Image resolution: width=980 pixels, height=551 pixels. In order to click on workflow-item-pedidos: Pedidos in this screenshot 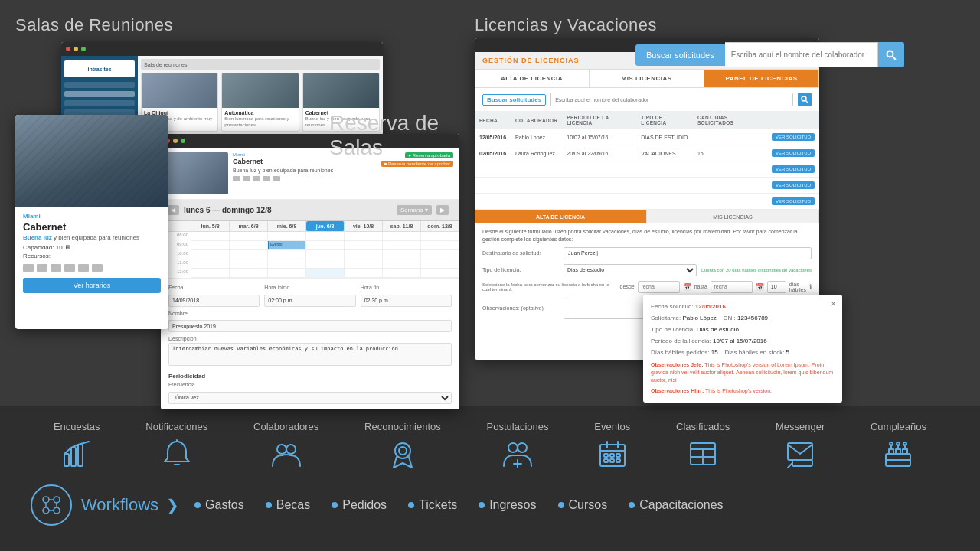, I will do `click(359, 505)`.